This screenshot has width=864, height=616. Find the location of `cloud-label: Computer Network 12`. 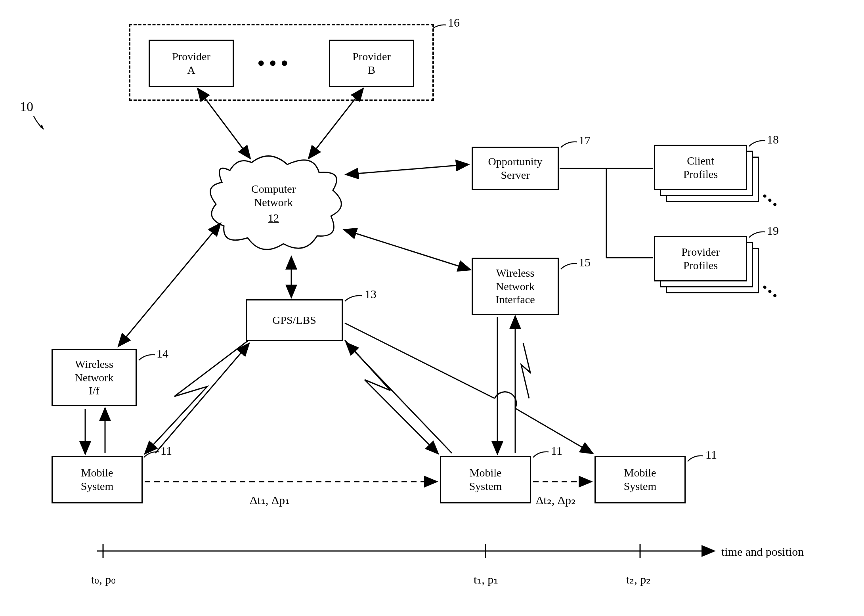

cloud-label: Computer Network 12 is located at coordinates (273, 204).